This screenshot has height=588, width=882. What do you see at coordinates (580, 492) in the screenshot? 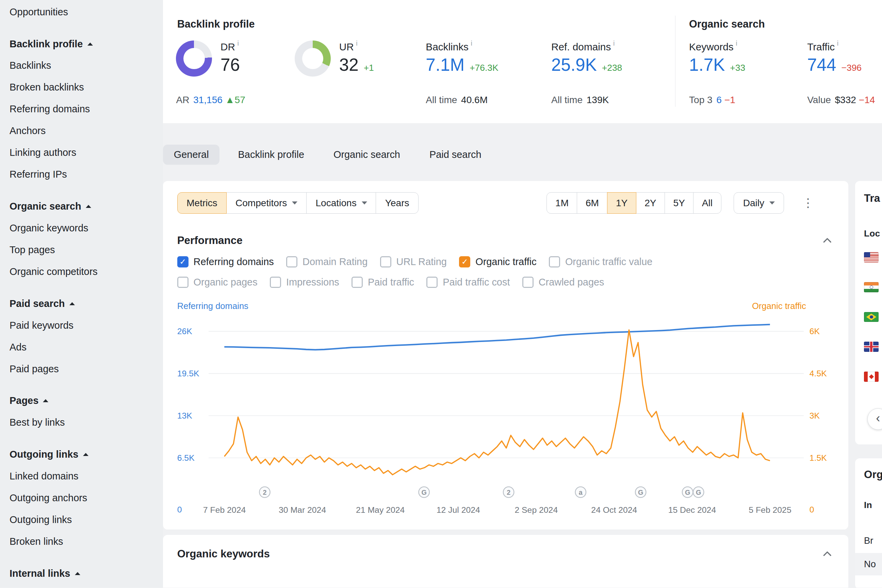
I see `google-update-marker: a` at bounding box center [580, 492].